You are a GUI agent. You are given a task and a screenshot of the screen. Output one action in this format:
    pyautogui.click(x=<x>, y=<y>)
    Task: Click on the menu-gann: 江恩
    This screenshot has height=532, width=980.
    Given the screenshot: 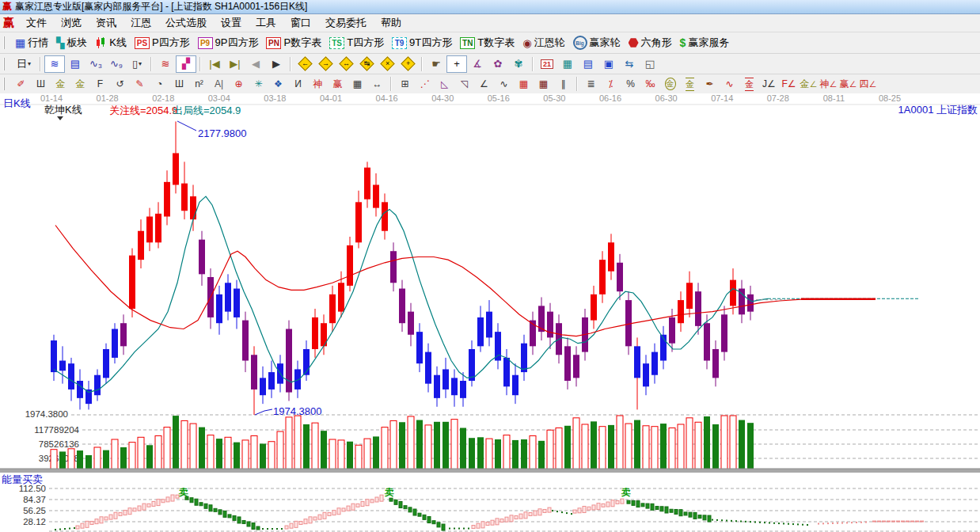 What is the action you would take?
    pyautogui.click(x=141, y=23)
    